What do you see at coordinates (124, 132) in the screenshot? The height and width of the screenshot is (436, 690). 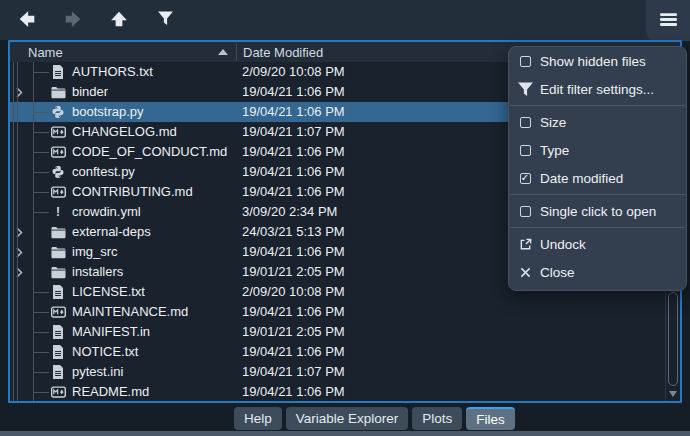 I see `file-name: CHANGELOG.md` at bounding box center [124, 132].